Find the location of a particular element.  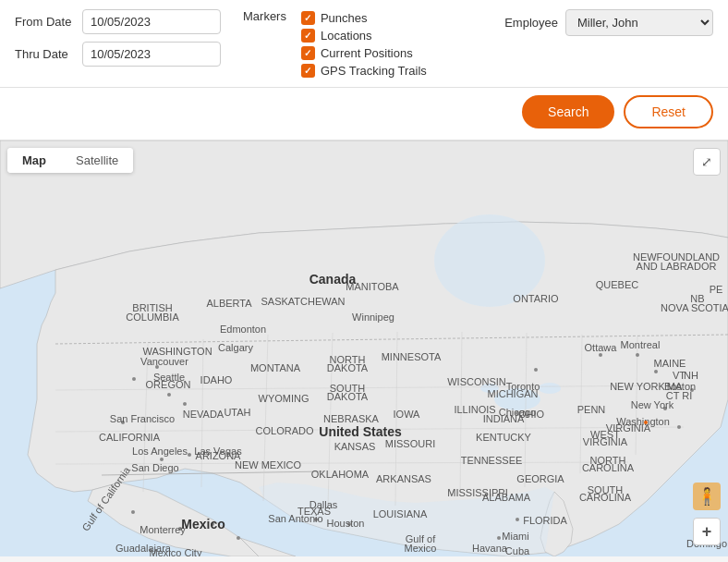

idaho-label: IDAHO is located at coordinates (216, 380).